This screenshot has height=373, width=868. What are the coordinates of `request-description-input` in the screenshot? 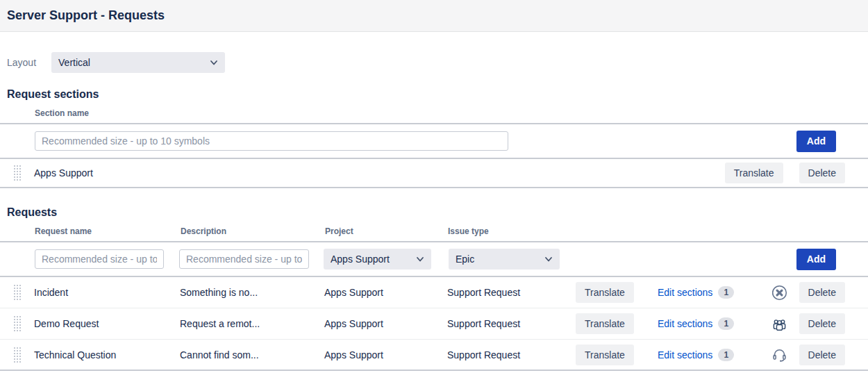 It's located at (244, 259).